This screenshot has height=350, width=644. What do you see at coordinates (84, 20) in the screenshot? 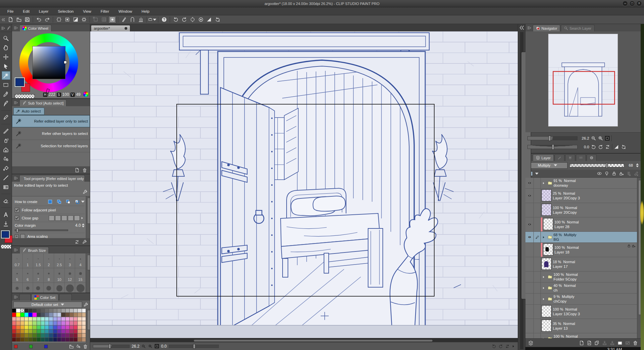
I see `expand-selection-button` at bounding box center [84, 20].